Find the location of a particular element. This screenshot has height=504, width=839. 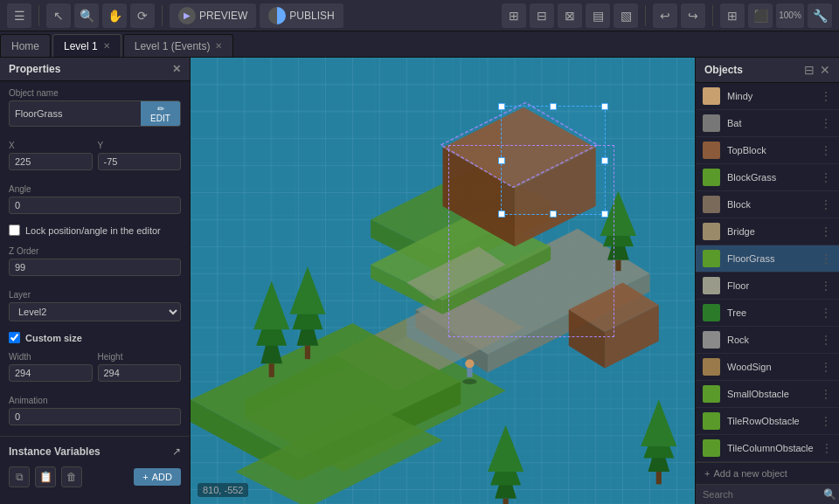

coords-value: 810, -552 is located at coordinates (223, 490).